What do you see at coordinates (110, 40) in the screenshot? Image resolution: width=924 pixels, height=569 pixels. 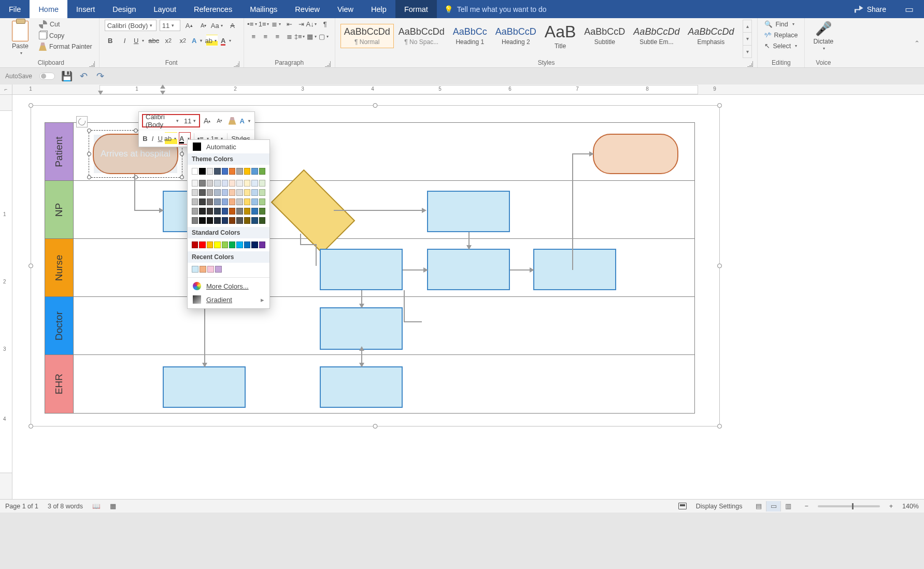 I see `bold-button: B` at bounding box center [110, 40].